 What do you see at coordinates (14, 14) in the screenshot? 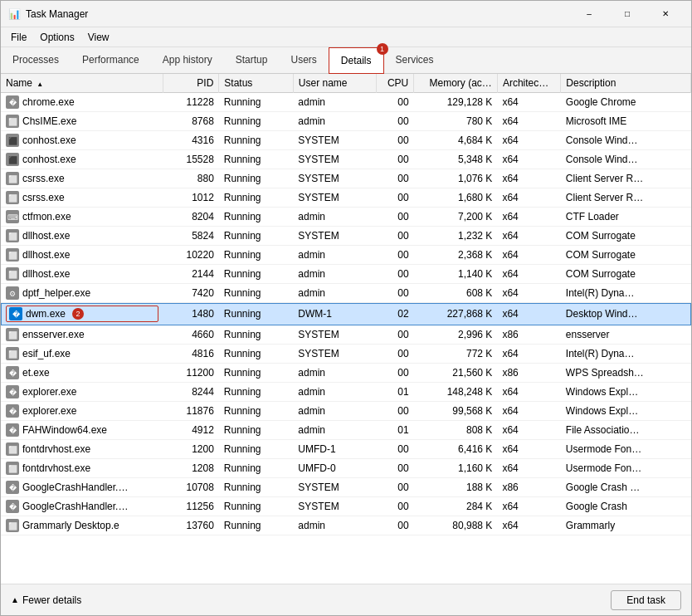
I see `app-icon: 📊` at bounding box center [14, 14].